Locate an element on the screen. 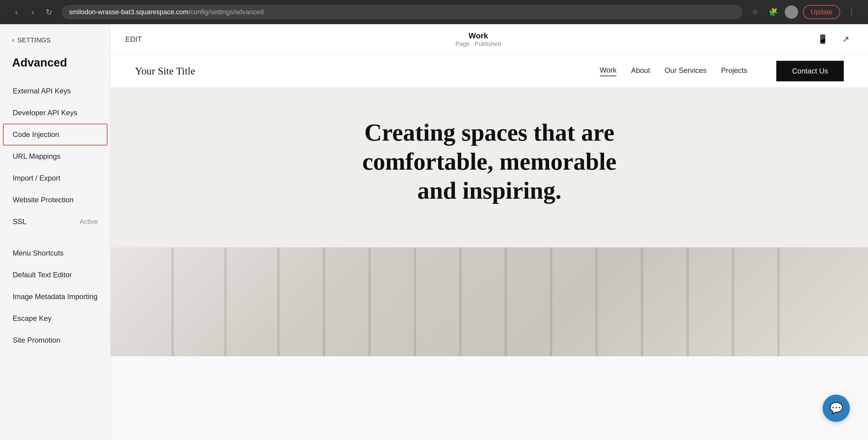  sidebar-item-label: Image Metadata Importing is located at coordinates (55, 297).